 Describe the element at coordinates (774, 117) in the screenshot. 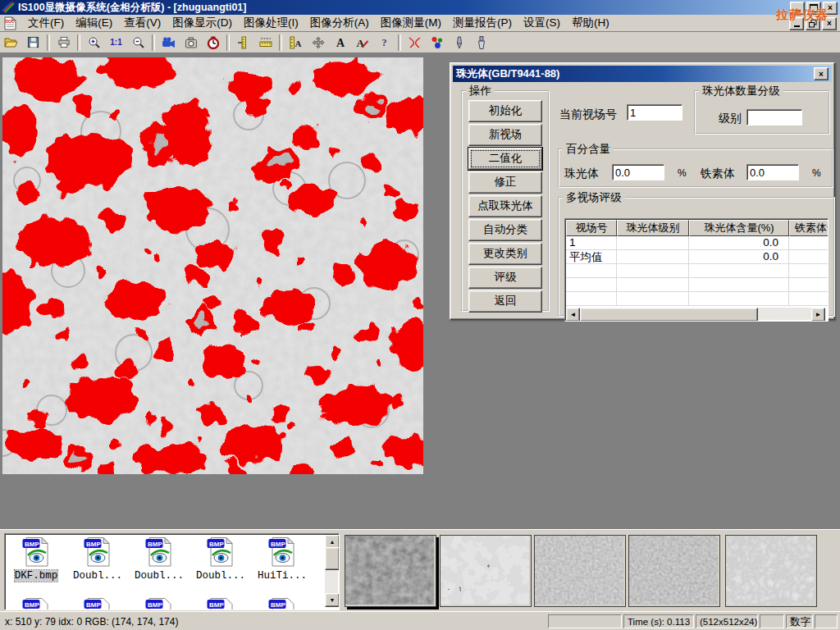

I see `grade-input` at that location.